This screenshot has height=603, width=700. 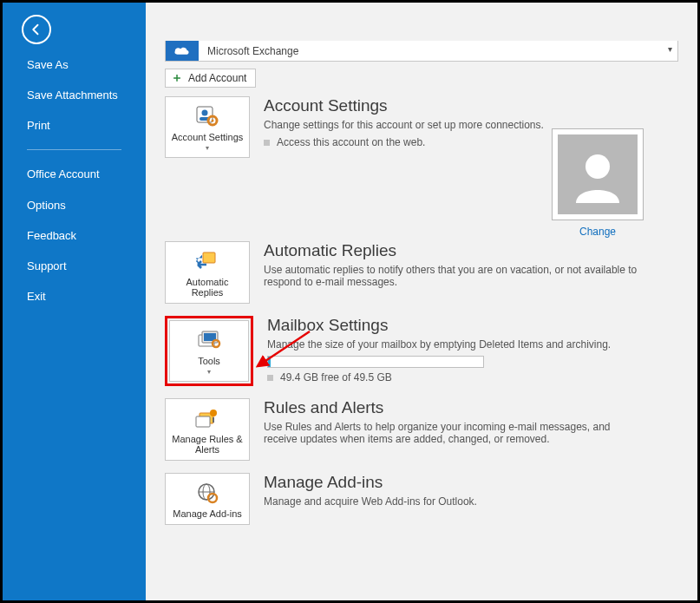 I want to click on sidebar-label: Office Account, so click(x=63, y=174).